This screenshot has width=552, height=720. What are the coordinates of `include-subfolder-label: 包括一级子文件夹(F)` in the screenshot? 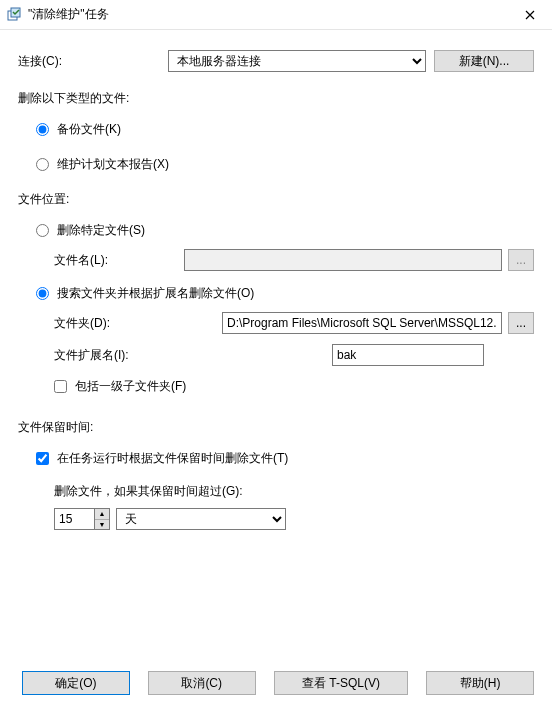 It's located at (130, 386).